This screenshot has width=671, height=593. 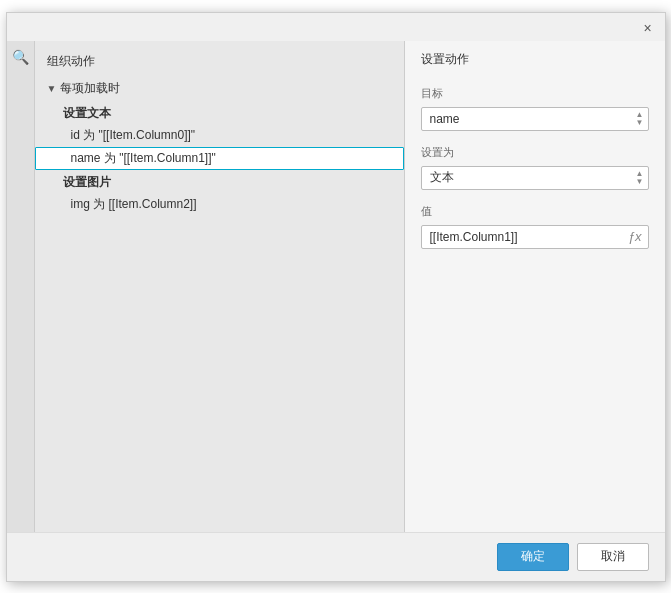 What do you see at coordinates (90, 88) in the screenshot?
I see `group-name: 每项加载时` at bounding box center [90, 88].